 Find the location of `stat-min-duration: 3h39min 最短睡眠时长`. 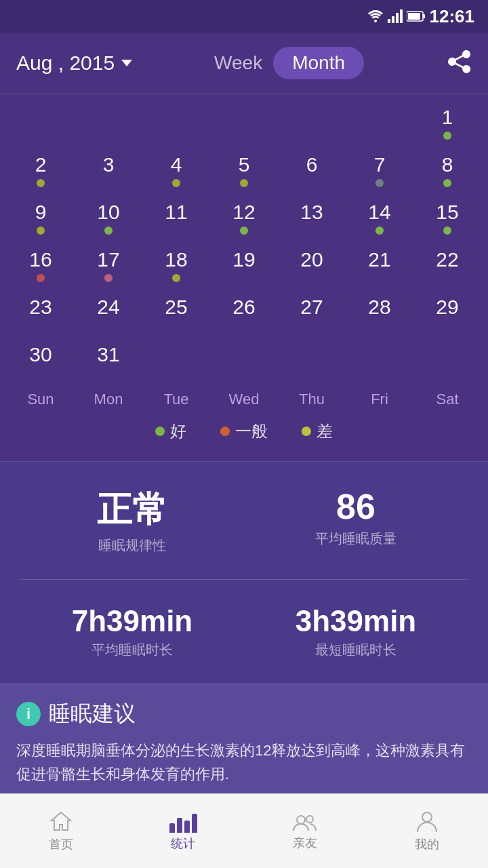

stat-min-duration: 3h39min 最短睡眠时长 is located at coordinates (356, 632).